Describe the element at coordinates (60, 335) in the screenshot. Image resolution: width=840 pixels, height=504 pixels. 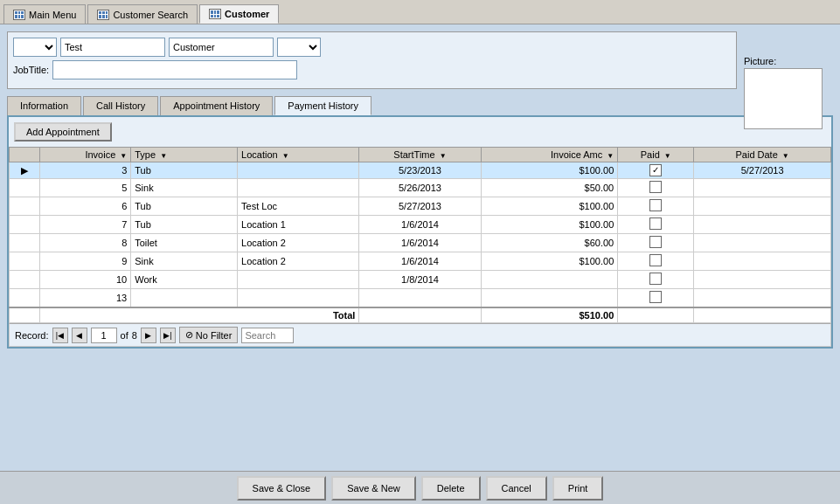
I see `nav-first-button: |◀` at that location.